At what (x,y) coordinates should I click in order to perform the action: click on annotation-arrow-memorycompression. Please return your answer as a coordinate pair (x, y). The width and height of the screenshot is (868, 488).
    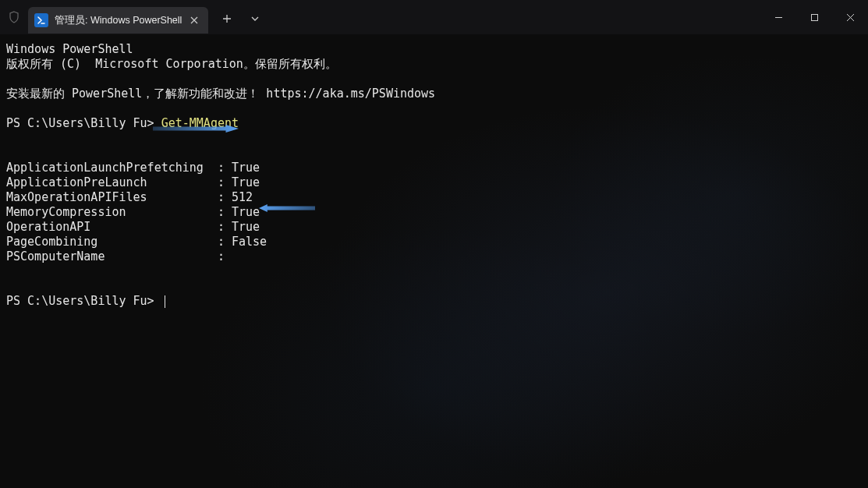
    Looking at the image, I should click on (287, 208).